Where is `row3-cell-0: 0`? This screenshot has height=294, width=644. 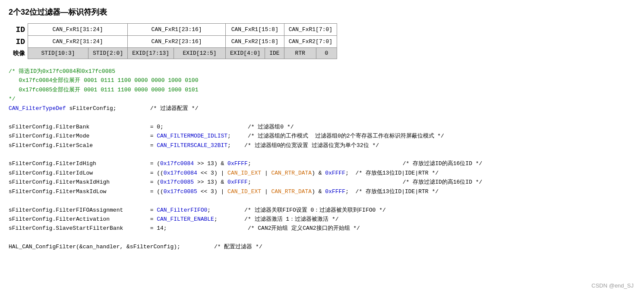
row3-cell-0: 0 is located at coordinates (326, 53).